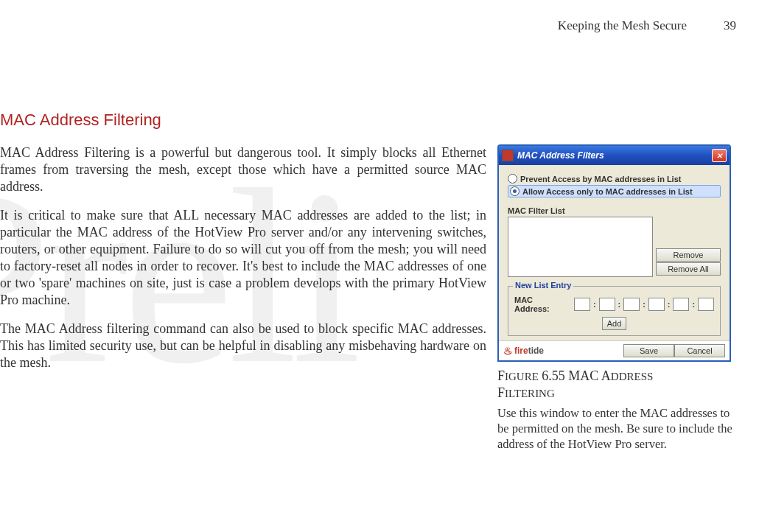  Describe the element at coordinates (523, 351) in the screenshot. I see `firetide-logo: ♨ firetide` at that location.